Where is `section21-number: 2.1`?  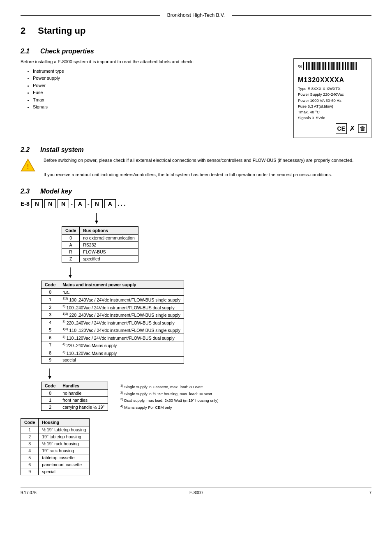 section21-number: 2.1 is located at coordinates (27, 51).